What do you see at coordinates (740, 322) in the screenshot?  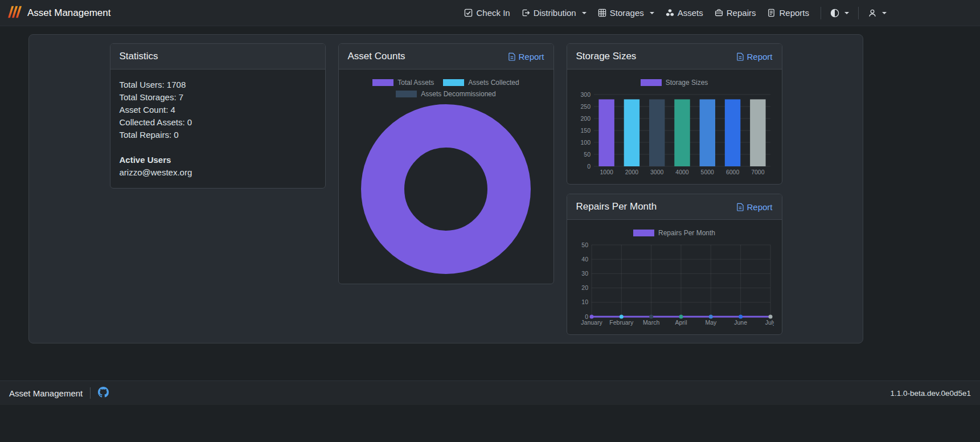 I see `svg-text: June` at bounding box center [740, 322].